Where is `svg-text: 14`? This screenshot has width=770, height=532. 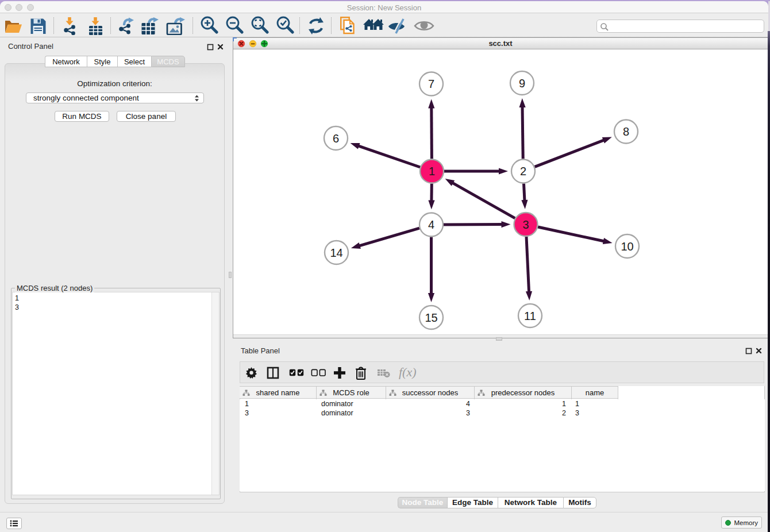 svg-text: 14 is located at coordinates (336, 253).